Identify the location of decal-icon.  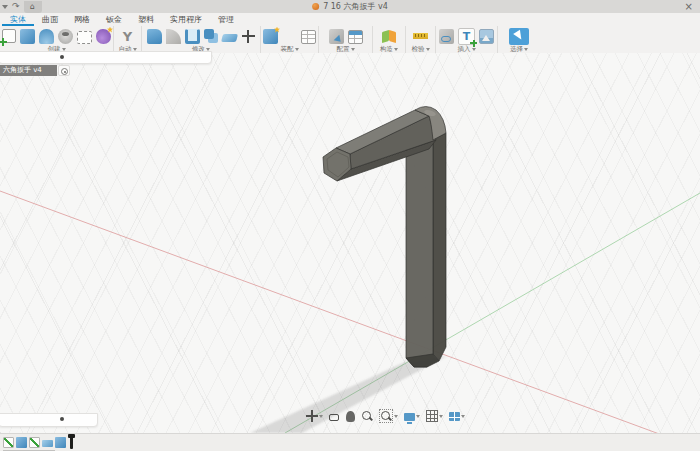
(446, 36).